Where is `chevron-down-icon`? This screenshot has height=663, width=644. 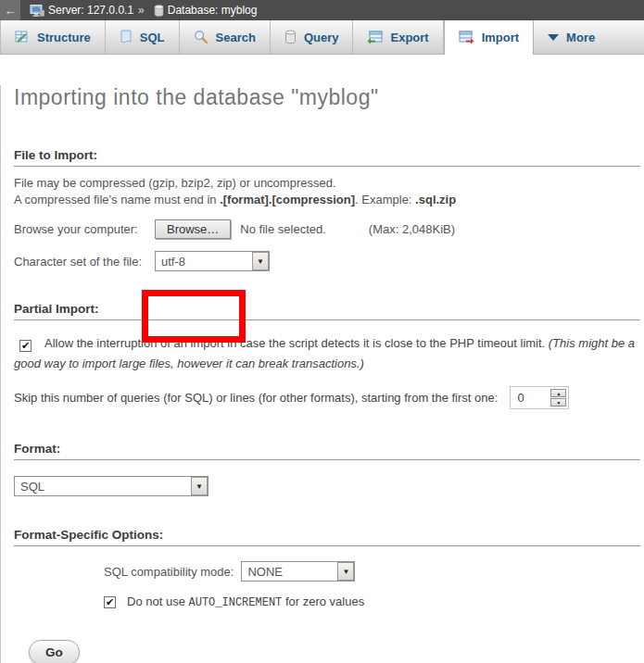
chevron-down-icon is located at coordinates (553, 37).